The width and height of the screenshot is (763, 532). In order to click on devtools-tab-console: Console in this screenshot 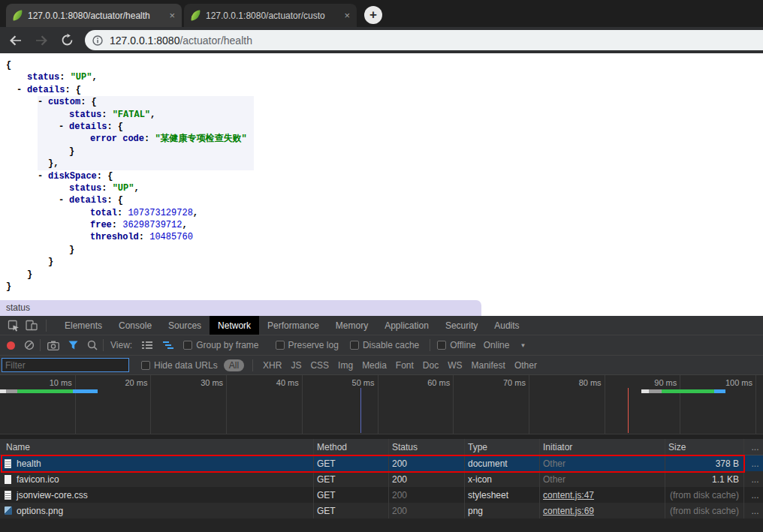, I will do `click(135, 326)`.